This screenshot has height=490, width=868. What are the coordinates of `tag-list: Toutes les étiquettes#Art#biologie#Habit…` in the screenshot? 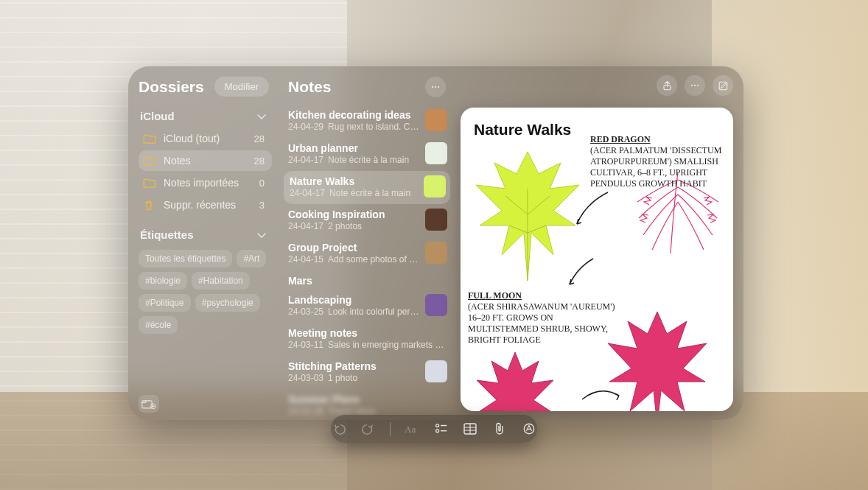 It's located at (205, 290).